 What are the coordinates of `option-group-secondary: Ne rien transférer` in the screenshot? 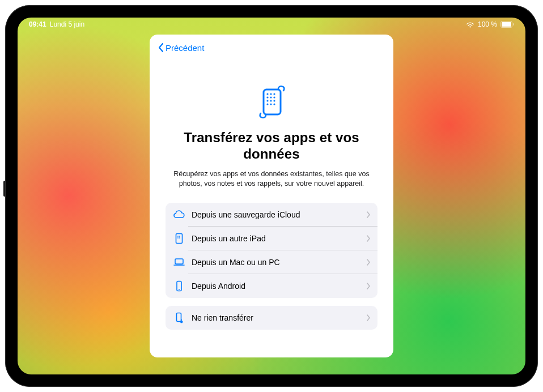 It's located at (272, 318).